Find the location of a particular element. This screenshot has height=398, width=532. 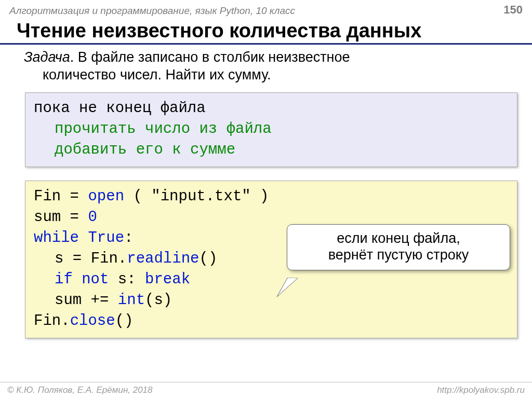

callout-line1: если конец файла, is located at coordinates (398, 238).